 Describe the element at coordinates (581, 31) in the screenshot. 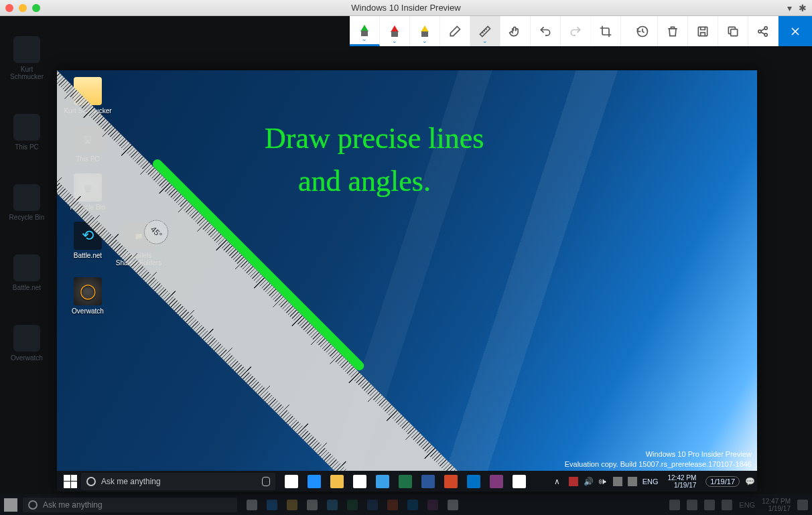

I see `sketch-toolbar: ⌄ ⌄ ⌄ ⌄` at that location.